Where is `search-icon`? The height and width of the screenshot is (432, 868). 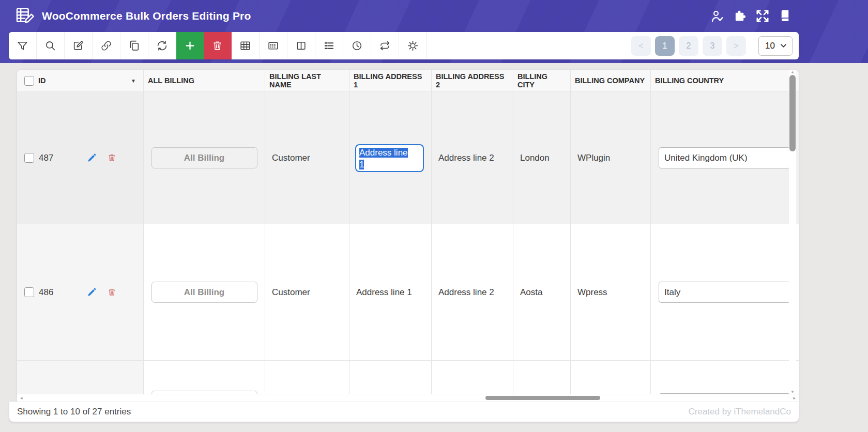
search-icon is located at coordinates (51, 45).